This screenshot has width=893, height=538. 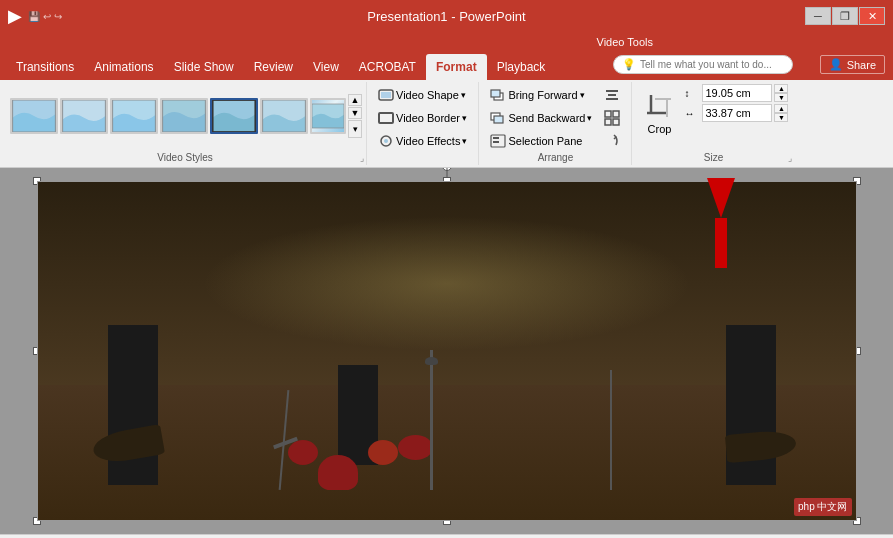 I want to click on title-bar: ▶ 💾 ↩ ↪ Presentation1 - PowerPoint ─ ❐ ✕, so click(x=446, y=16).